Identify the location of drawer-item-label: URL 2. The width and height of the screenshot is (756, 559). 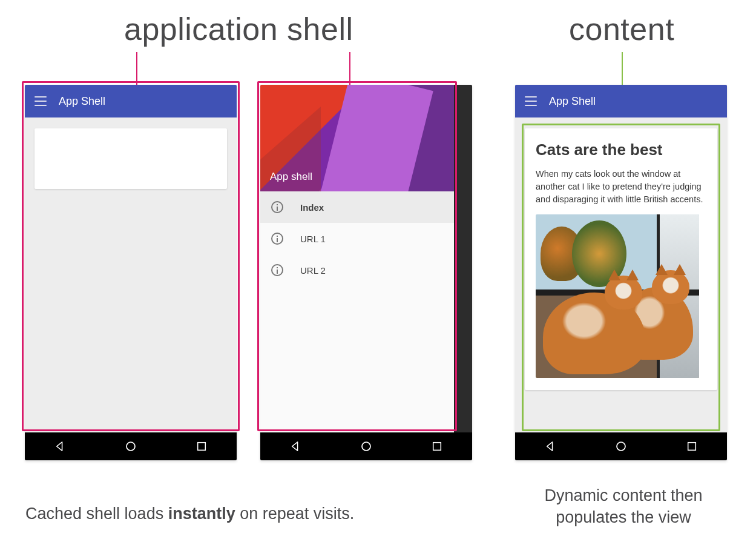
(313, 270).